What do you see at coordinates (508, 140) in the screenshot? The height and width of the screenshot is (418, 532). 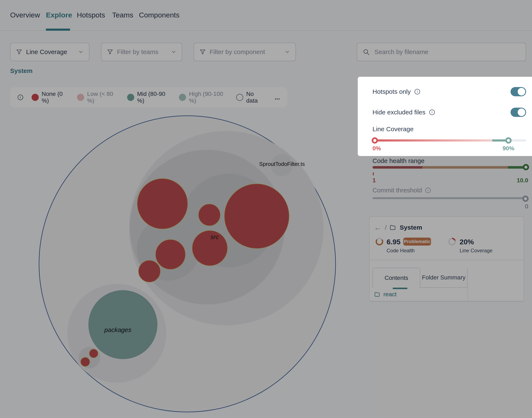 I see `line-coverage-max-handle` at bounding box center [508, 140].